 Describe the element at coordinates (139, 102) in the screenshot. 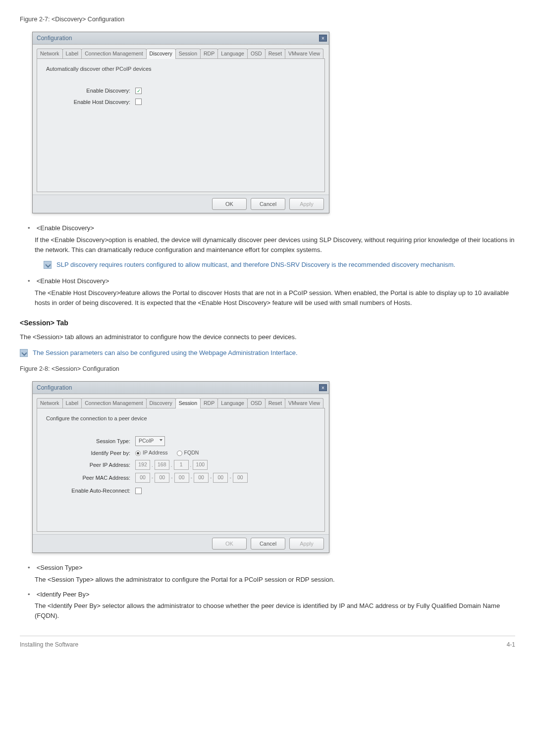

I see `enable-host-discovery-checkbox` at that location.